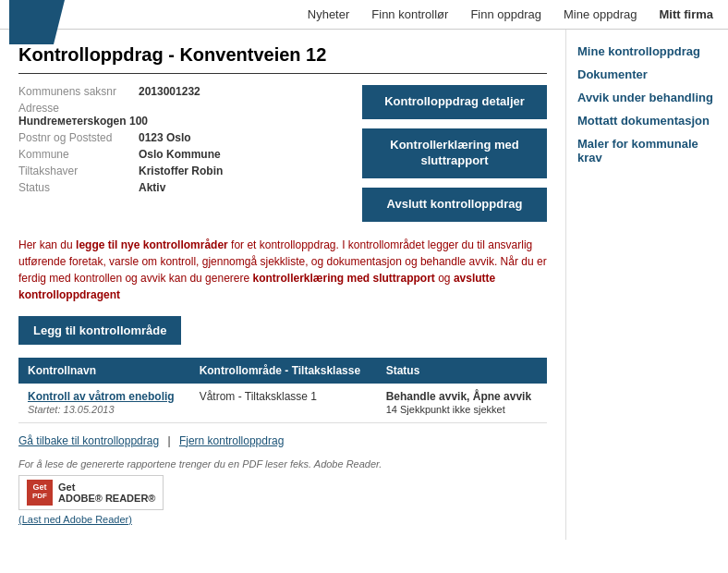 The image size is (728, 573). Describe the element at coordinates (284, 403) in the screenshot. I see `table-cell-area: Våtrom - Tiltaksklasse 1` at that location.